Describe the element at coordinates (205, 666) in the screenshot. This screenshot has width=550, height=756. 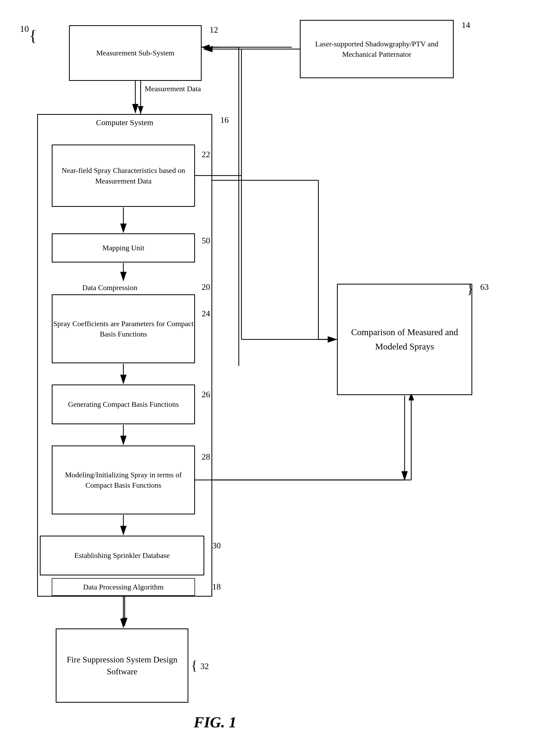
I see `label-32: 32` at that location.